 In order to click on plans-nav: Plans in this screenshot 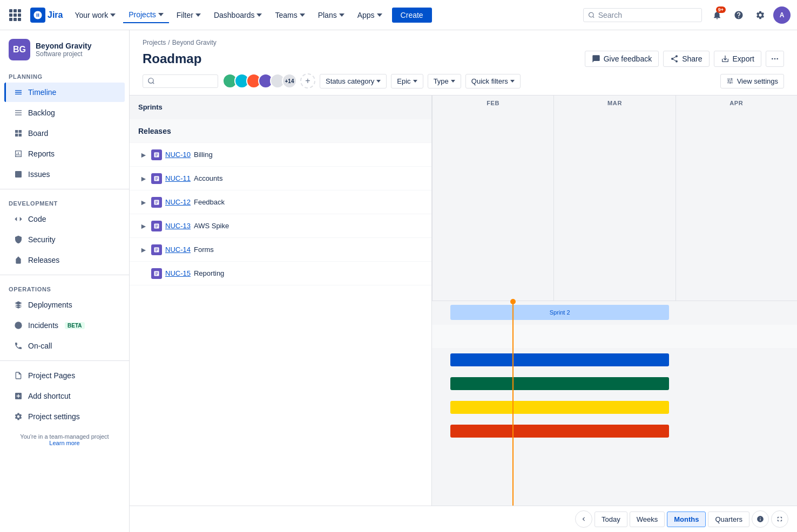, I will do `click(332, 15)`.